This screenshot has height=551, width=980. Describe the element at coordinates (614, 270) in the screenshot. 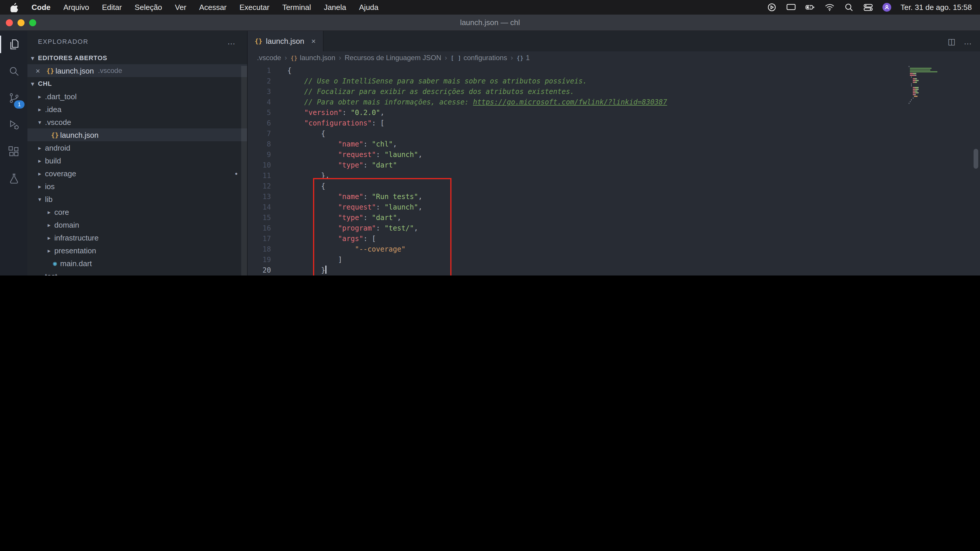

I see `code-line-20: 20 }` at that location.